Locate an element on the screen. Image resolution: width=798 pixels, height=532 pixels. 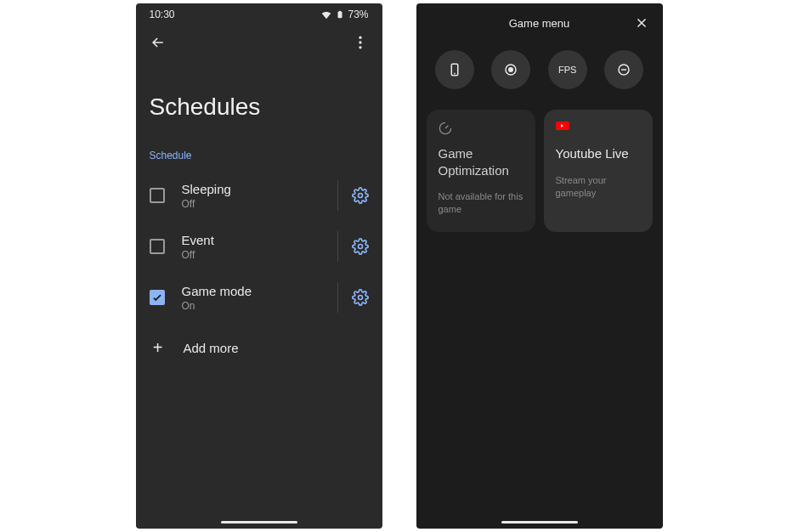
back-button is located at coordinates (158, 44).